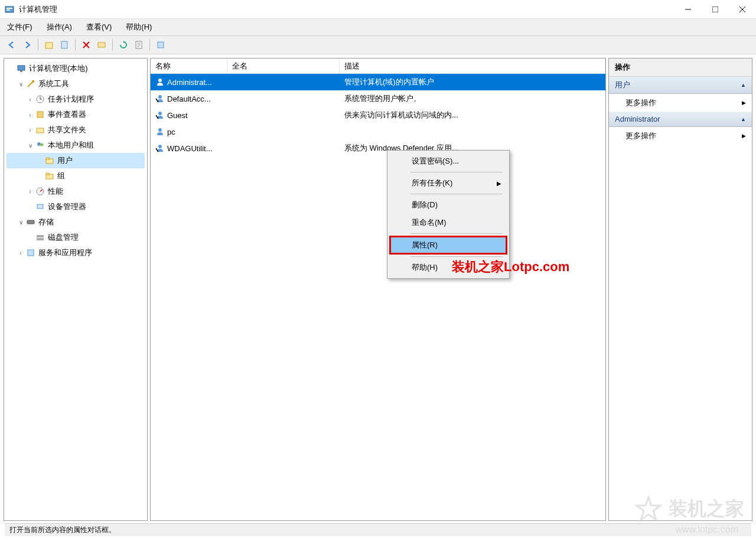  Describe the element at coordinates (40, 145) in the screenshot. I see `users-icon` at that location.